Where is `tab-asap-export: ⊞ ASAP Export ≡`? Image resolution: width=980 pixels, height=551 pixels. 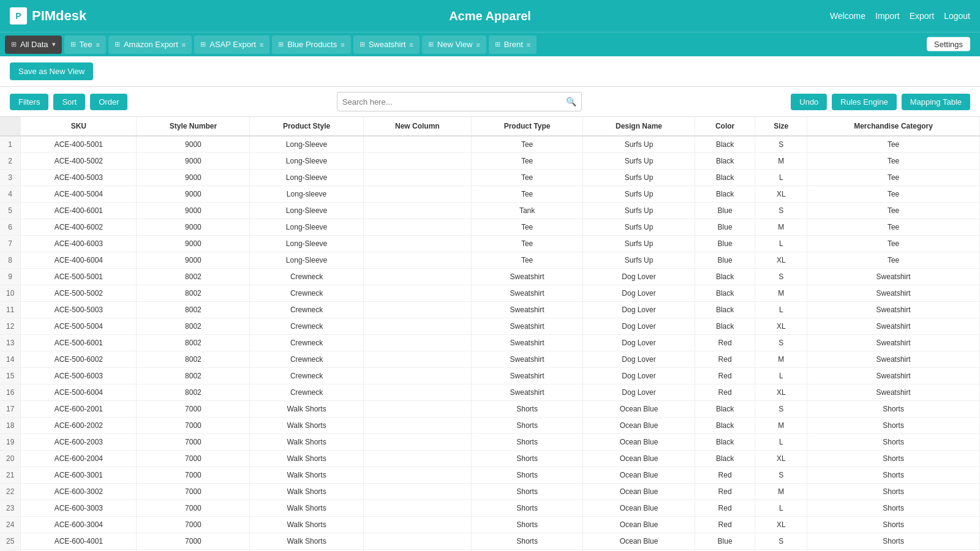 tab-asap-export: ⊞ ASAP Export ≡ is located at coordinates (232, 45).